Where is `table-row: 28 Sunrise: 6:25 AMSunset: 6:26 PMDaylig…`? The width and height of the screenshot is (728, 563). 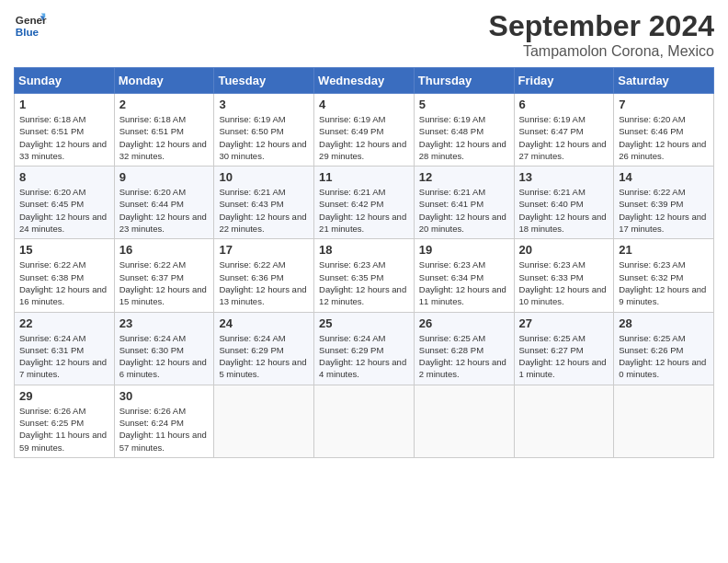 table-row: 28 Sunrise: 6:25 AMSunset: 6:26 PMDaylig… is located at coordinates (664, 348).